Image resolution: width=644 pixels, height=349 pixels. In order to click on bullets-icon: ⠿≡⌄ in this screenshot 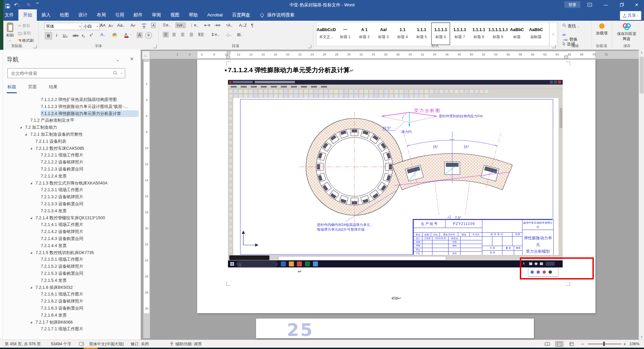, I will do `click(167, 25)`.